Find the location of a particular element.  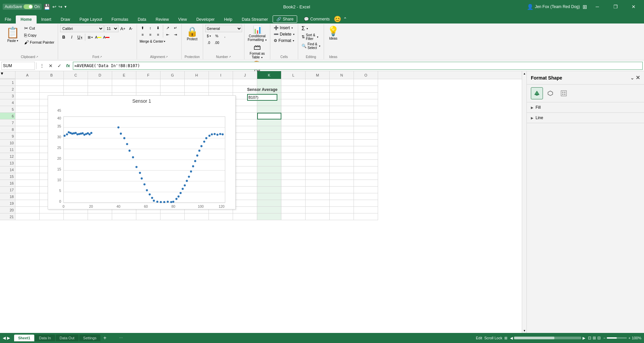

row-header-11: 11 is located at coordinates (8, 150).